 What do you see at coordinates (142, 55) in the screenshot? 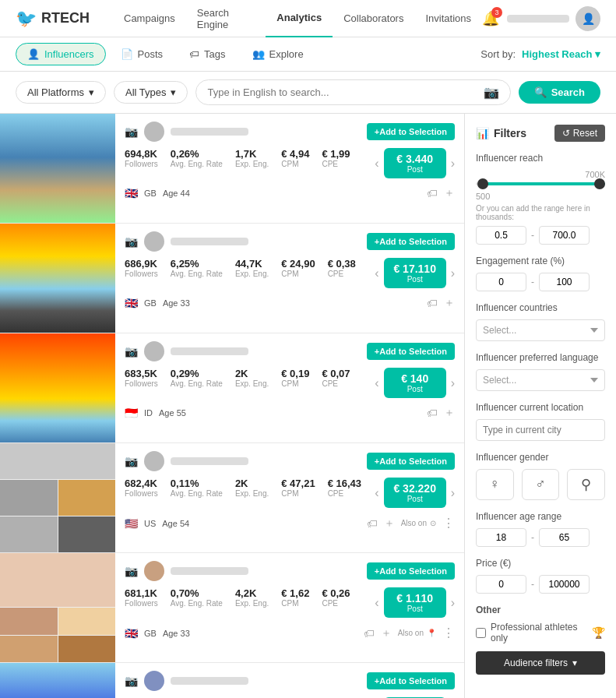
I see `tab-posts: 📄 Posts` at bounding box center [142, 55].